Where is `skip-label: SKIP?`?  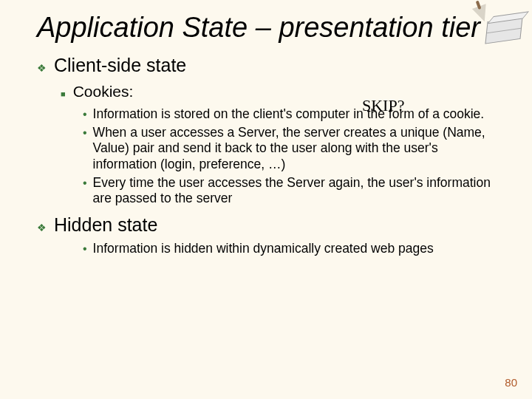 skip-label: SKIP? is located at coordinates (383, 106).